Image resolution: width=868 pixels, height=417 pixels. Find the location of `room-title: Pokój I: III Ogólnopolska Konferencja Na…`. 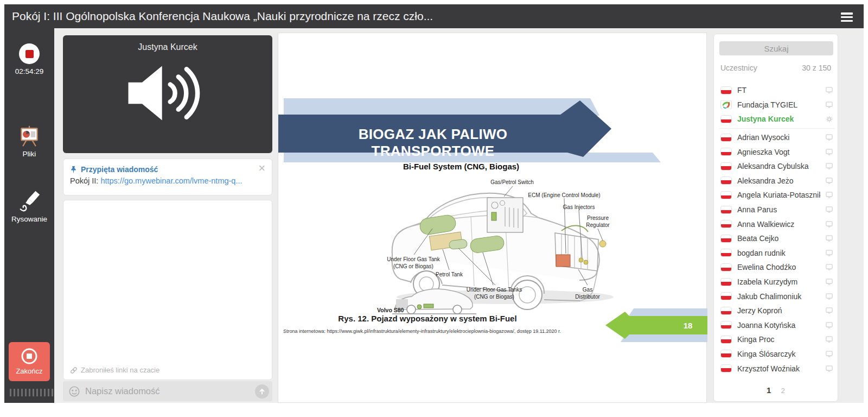

room-title: Pokój I: III Ogólnopolska Konferencja Na… is located at coordinates (219, 16).